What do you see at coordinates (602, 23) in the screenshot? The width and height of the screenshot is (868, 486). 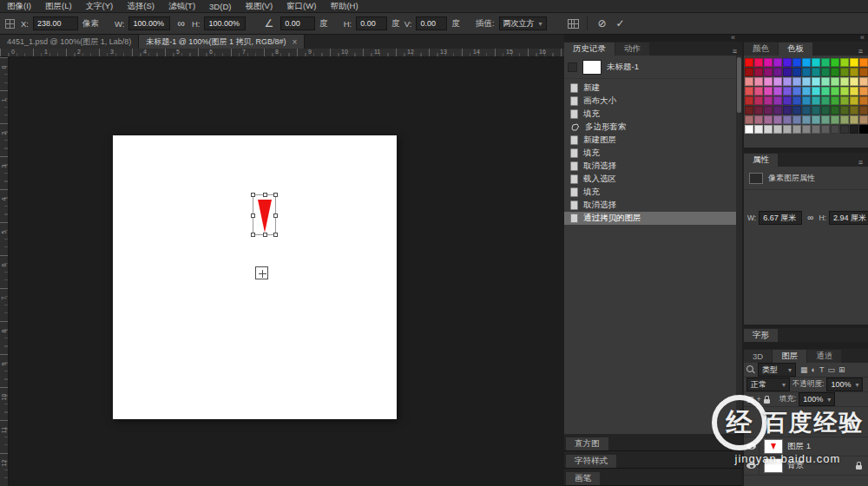 I see `cancel-transform-icon: ⊘` at bounding box center [602, 23].